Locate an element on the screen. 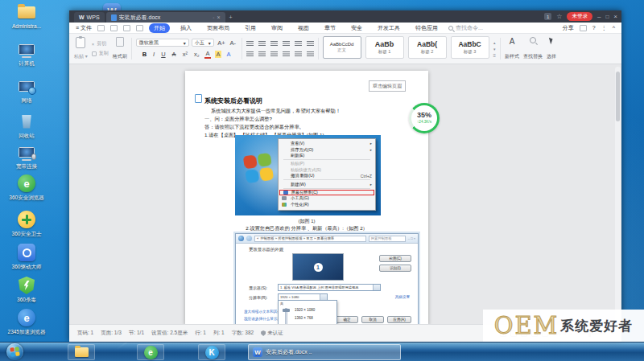  outdent-icon is located at coordinates (274, 43).